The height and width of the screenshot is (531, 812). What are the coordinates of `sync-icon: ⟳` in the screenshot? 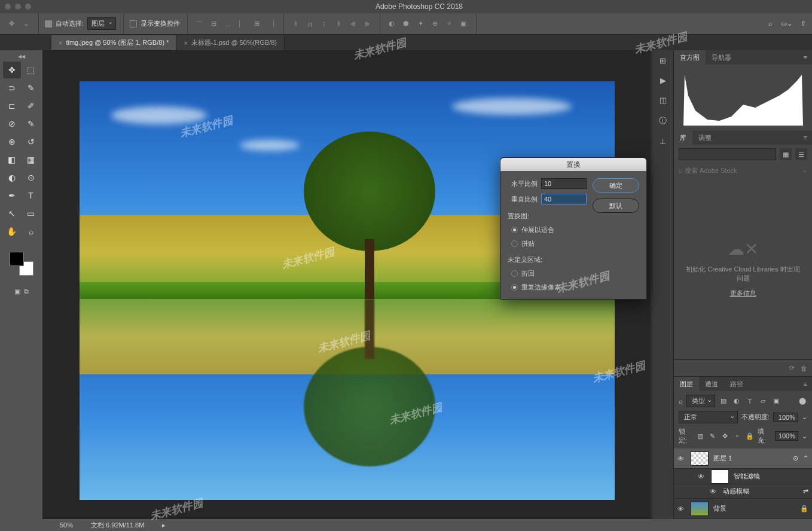 It's located at (792, 368).